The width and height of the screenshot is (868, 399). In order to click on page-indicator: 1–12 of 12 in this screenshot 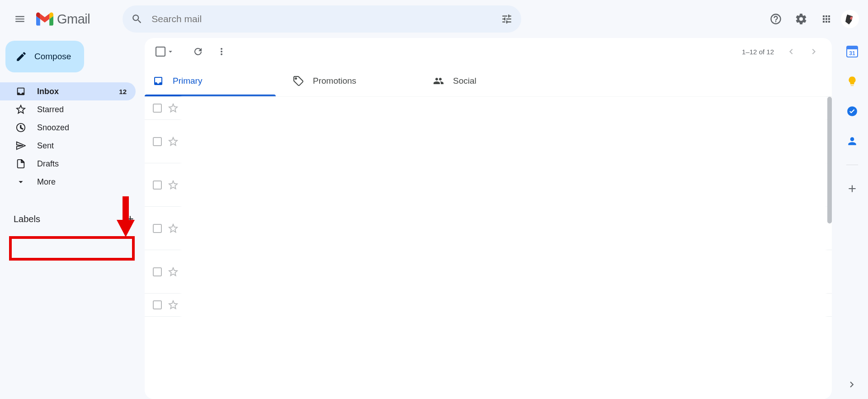, I will do `click(758, 52)`.